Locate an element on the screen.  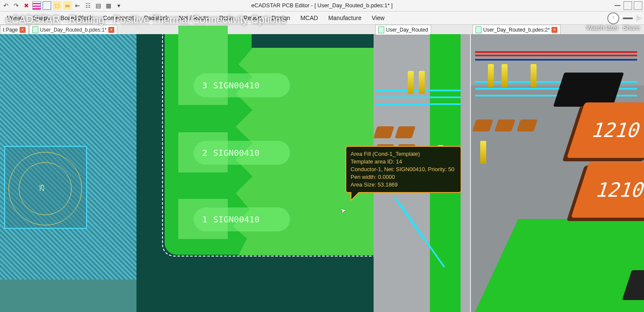
menu-mcad: MCAD is located at coordinates (309, 18).